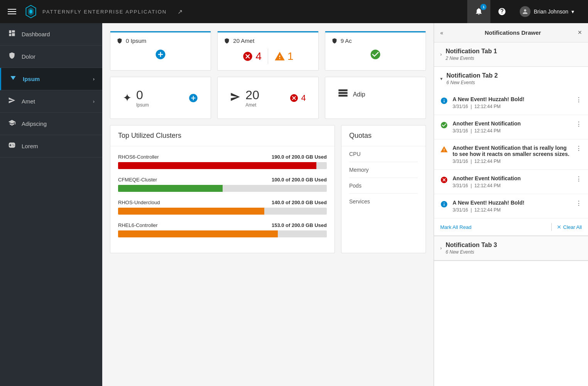  What do you see at coordinates (51, 146) in the screenshot?
I see `sidebar-item-lorem: Lorem` at bounding box center [51, 146].